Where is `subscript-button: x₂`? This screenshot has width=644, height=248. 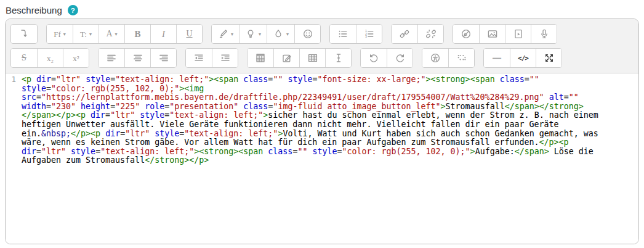
subscript-button: x₂ is located at coordinates (50, 58).